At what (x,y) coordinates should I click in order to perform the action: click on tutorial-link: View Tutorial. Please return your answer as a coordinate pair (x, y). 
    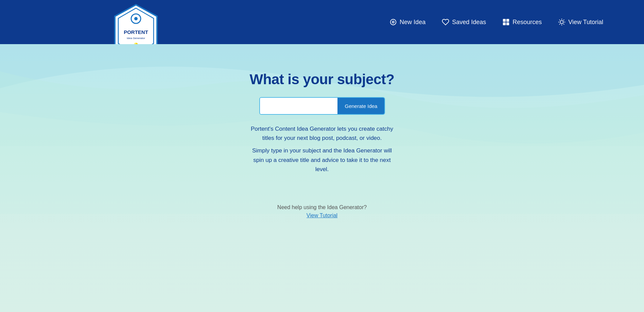
    Looking at the image, I should click on (322, 215).